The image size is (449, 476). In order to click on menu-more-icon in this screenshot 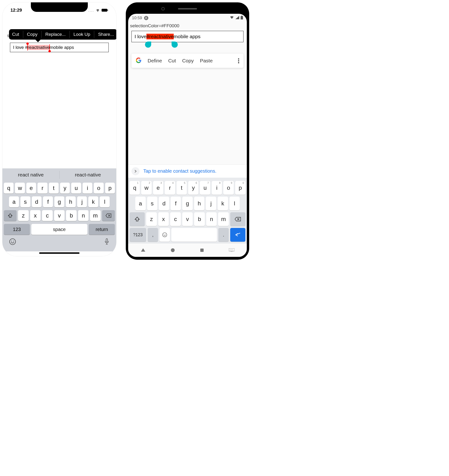, I will do `click(239, 61)`.